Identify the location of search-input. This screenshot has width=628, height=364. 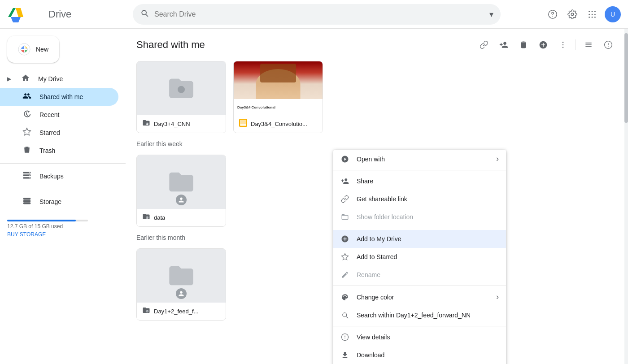
(319, 14).